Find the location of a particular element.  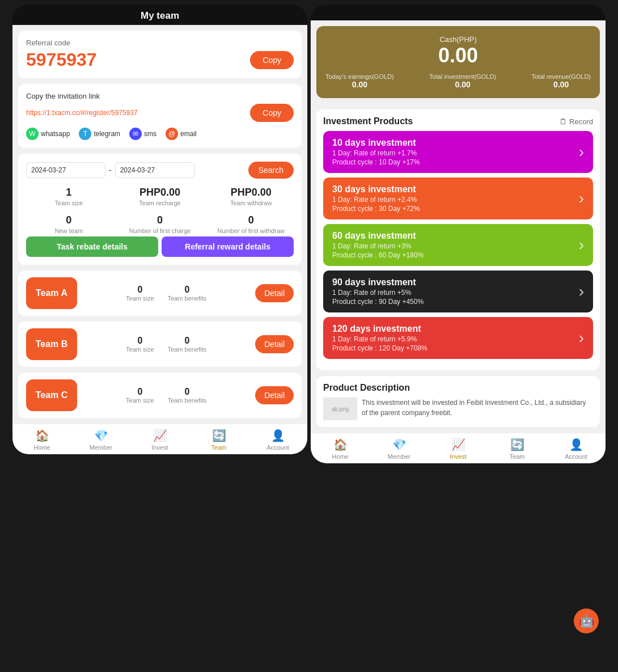

team-b-size: 0 Team size is located at coordinates (140, 344).